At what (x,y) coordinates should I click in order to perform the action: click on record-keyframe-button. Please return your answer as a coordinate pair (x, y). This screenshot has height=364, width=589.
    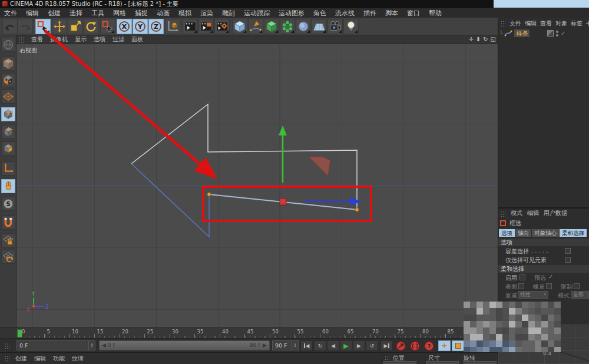
    Looking at the image, I should click on (401, 346).